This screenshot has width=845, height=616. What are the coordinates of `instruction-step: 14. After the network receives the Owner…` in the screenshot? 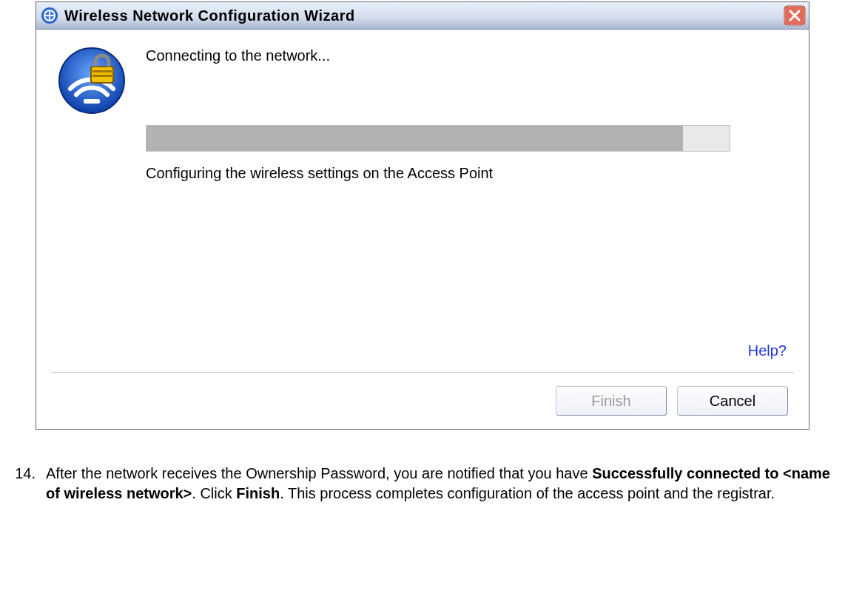 It's located at (415, 484).